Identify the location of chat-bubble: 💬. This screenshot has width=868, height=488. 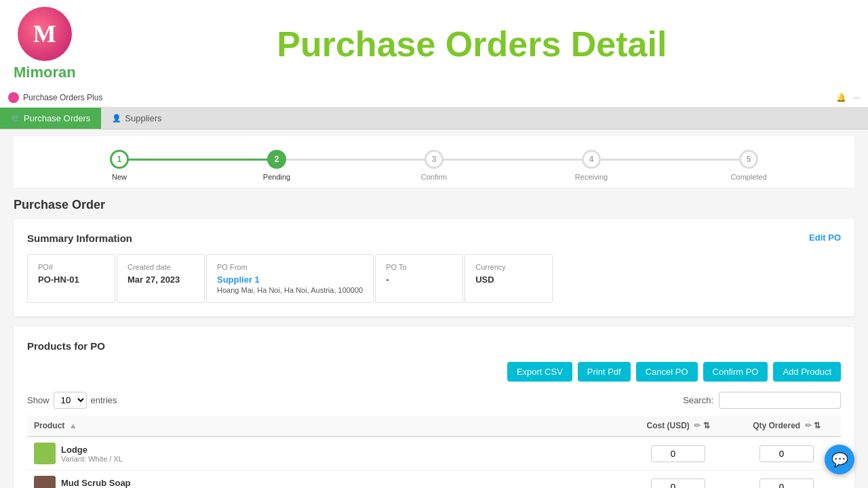
(840, 460).